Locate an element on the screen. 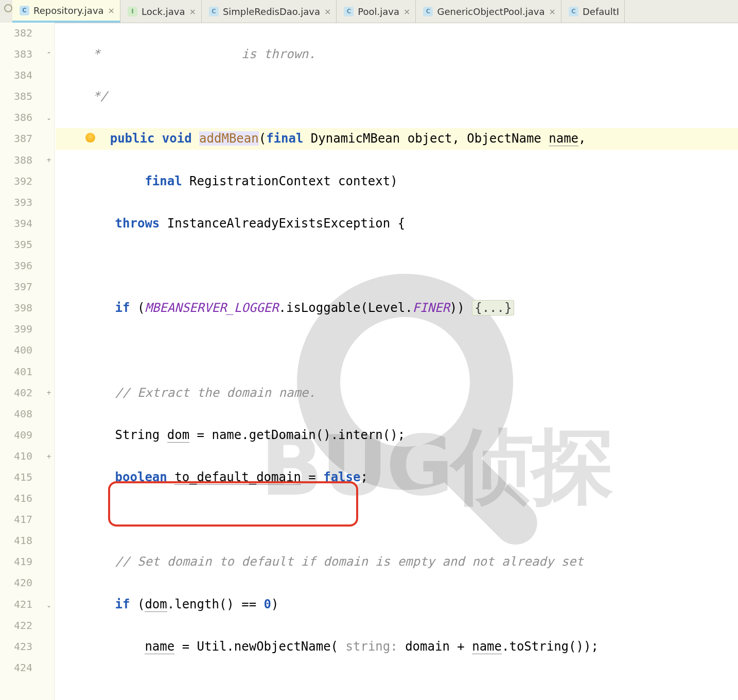  tab-label: SimpleRedisDao.java is located at coordinates (272, 11).